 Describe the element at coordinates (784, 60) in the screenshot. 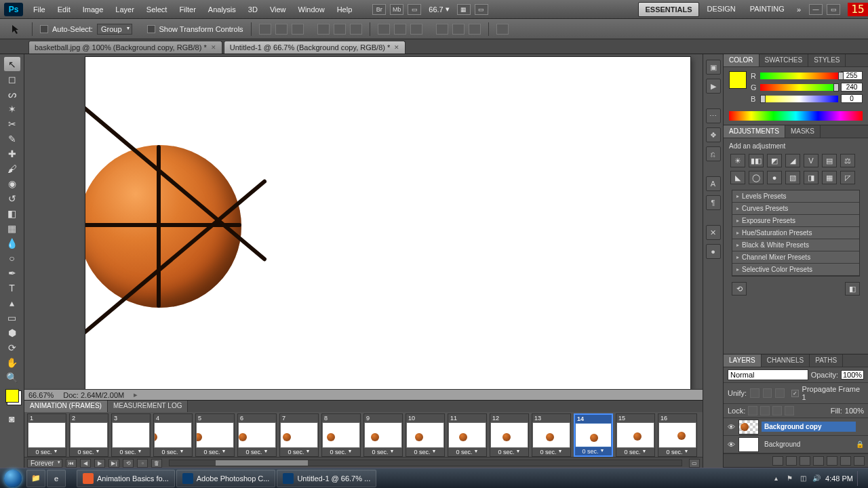

I see `panel-tab: SWATCHES` at that location.